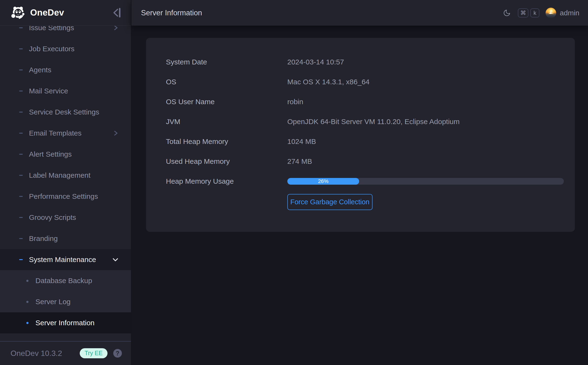 This screenshot has height=365, width=588. I want to click on help-icon: ?, so click(118, 353).